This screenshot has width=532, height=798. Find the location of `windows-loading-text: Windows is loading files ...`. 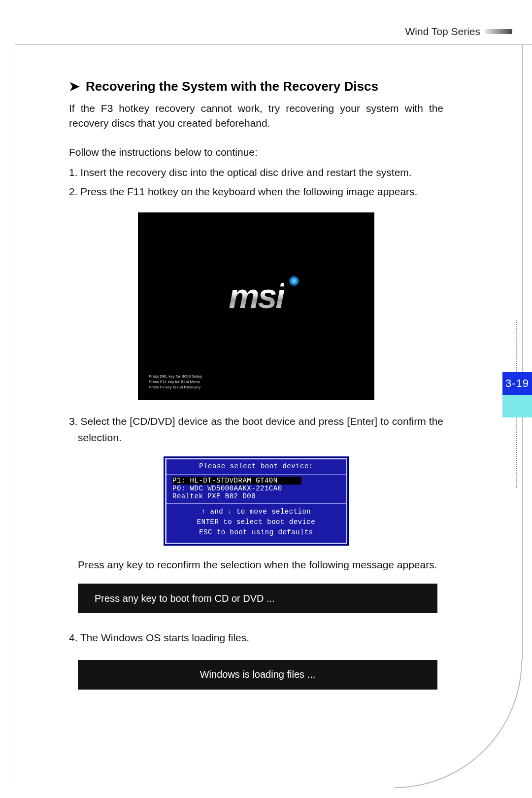

windows-loading-text: Windows is loading files ... is located at coordinates (258, 674).